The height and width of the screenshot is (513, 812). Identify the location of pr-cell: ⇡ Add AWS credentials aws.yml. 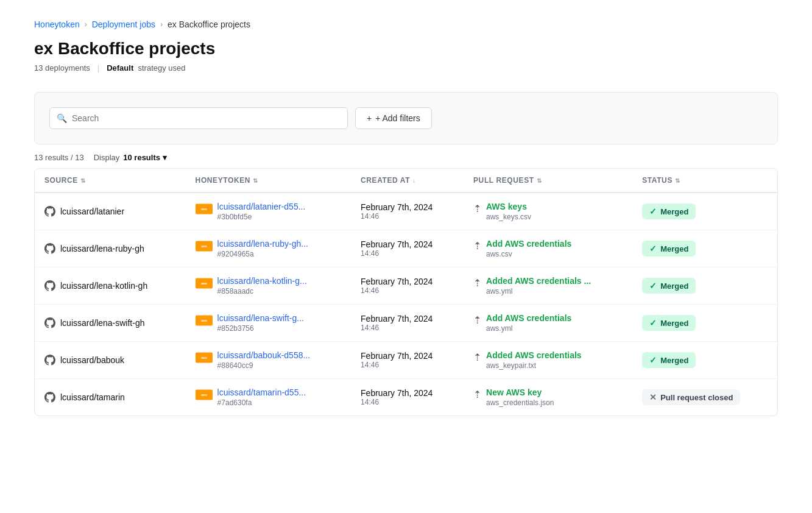
(548, 323).